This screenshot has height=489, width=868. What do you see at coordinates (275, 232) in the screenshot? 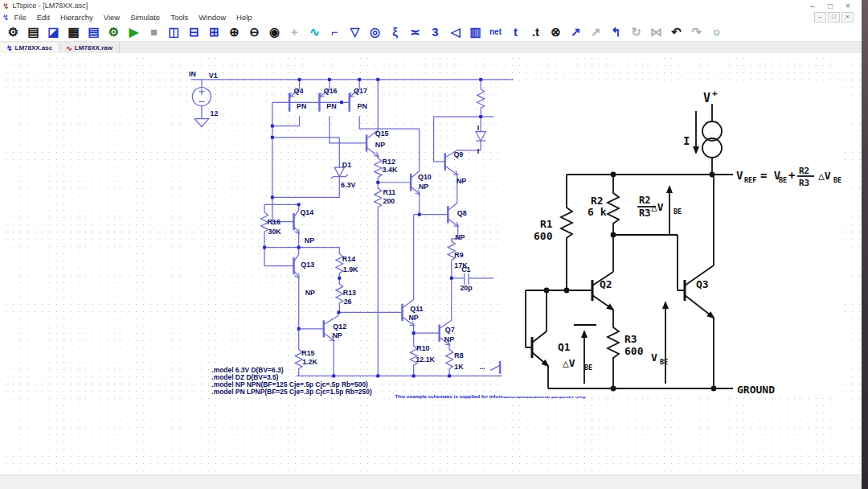
I see `value-r16: 30K` at bounding box center [275, 232].